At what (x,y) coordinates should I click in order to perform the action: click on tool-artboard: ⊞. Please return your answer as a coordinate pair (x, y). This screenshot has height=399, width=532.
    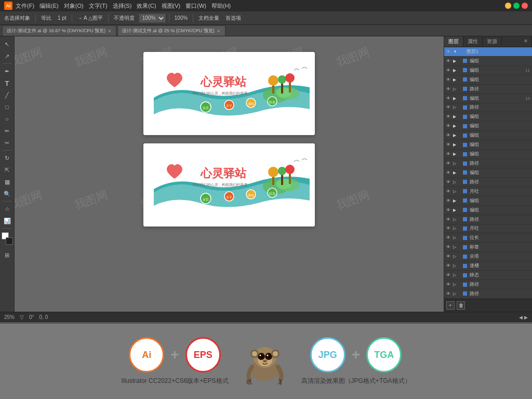
    Looking at the image, I should click on (7, 255).